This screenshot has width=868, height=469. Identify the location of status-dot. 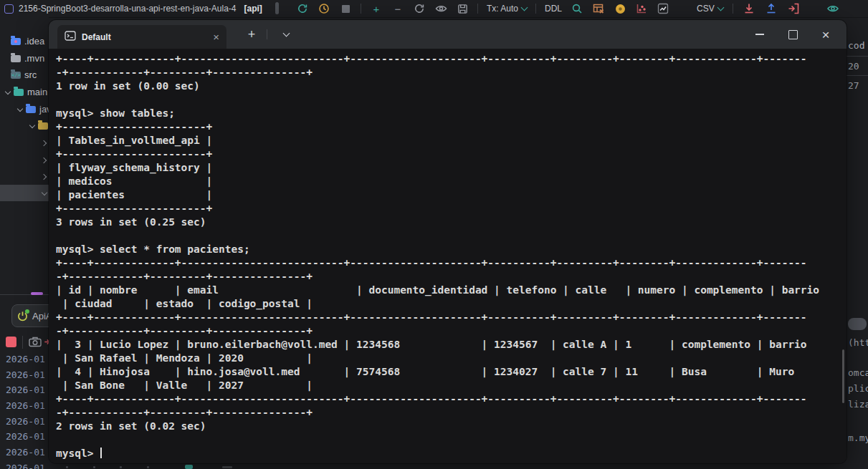
(27, 311).